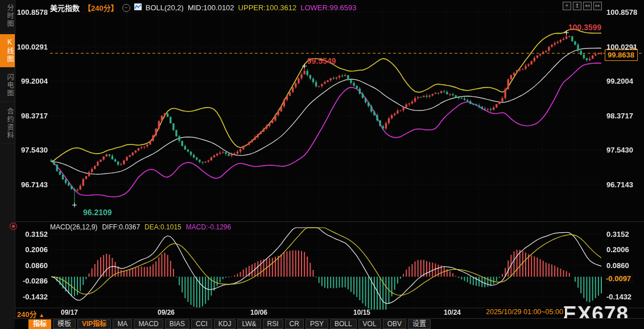  I want to click on toolbar-item: BOLL, so click(344, 324).